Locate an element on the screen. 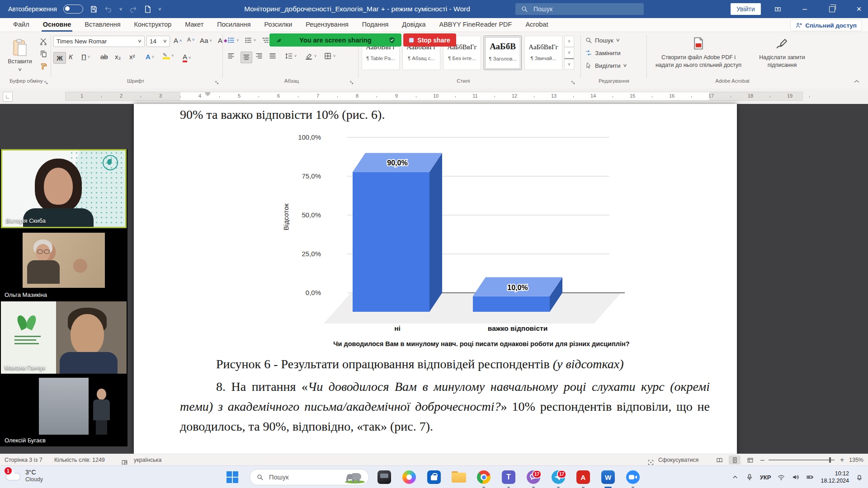  taskbar-icon-word: W is located at coordinates (608, 477).